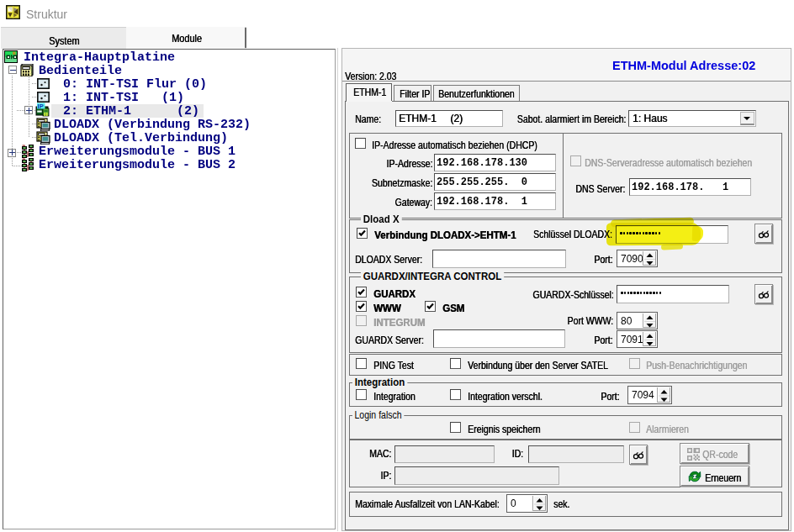 The height and width of the screenshot is (532, 794). What do you see at coordinates (40, 106) in the screenshot?
I see `svg-text: IP` at bounding box center [40, 106].